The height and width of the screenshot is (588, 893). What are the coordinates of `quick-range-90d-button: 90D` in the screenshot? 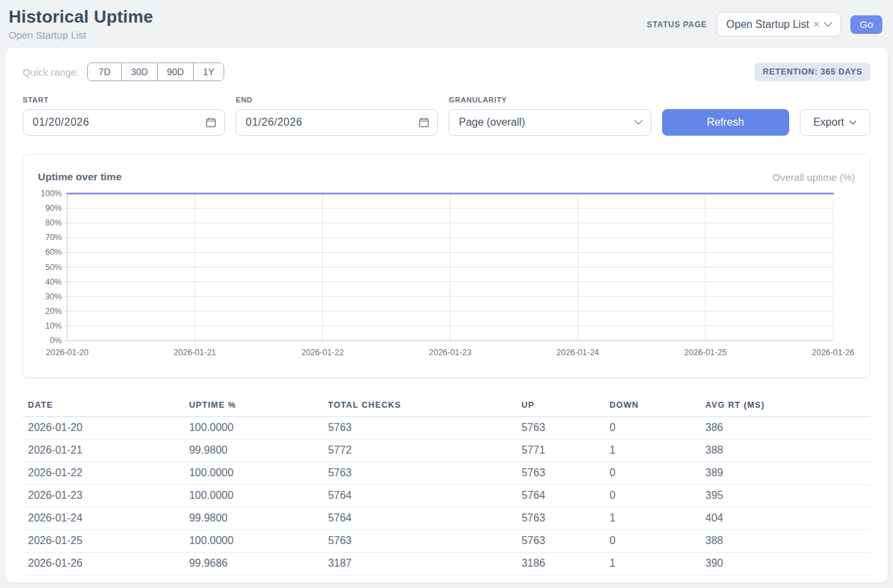 It's located at (175, 72).